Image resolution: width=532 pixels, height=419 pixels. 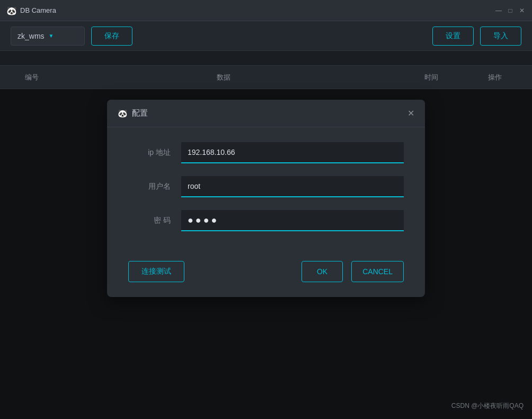 I want to click on password-label: 密 码, so click(x=149, y=221).